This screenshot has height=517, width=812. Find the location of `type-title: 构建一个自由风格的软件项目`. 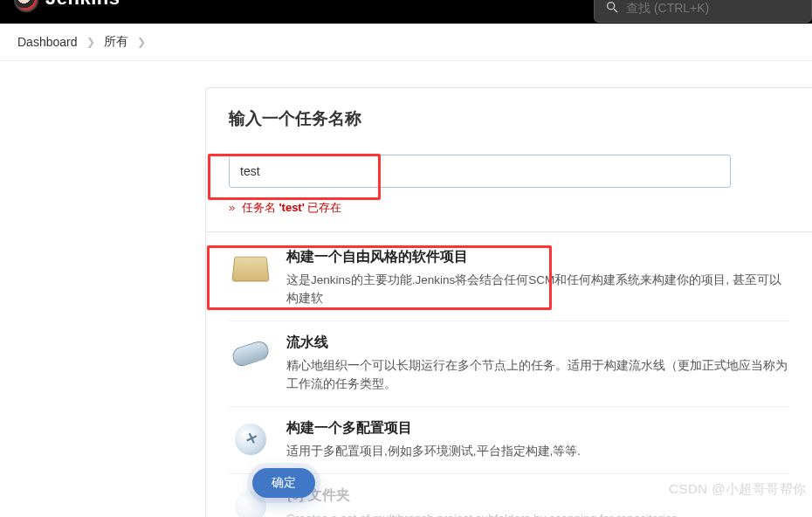

type-title: 构建一个自由风格的软件项目 is located at coordinates (538, 257).